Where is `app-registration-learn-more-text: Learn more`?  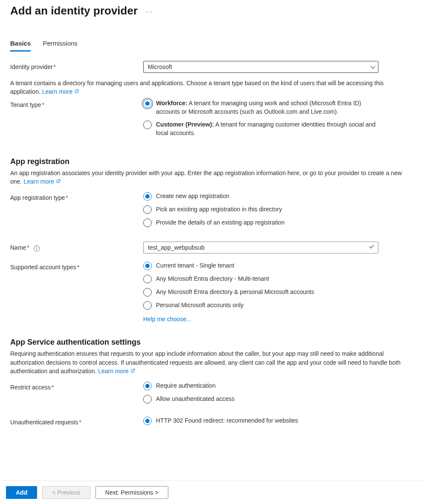 app-registration-learn-more-text: Learn more is located at coordinates (39, 181).